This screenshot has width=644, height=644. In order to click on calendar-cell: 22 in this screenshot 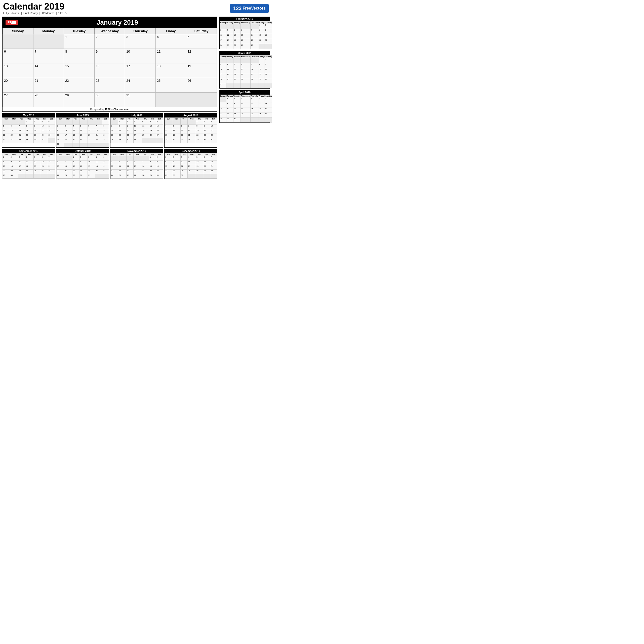, I will do `click(105, 136)`.